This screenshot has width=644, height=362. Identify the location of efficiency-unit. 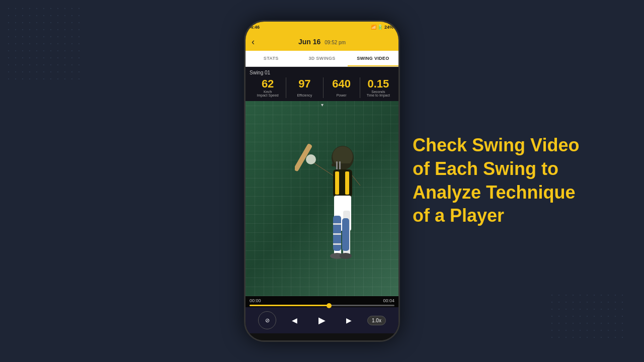
(304, 92).